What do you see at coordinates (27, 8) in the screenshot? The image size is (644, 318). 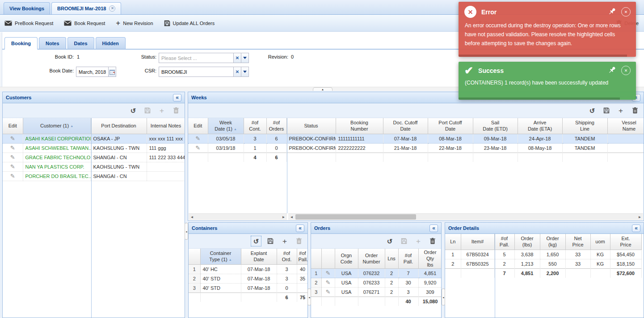 I see `tab-view-bookings: View Bookings` at bounding box center [27, 8].